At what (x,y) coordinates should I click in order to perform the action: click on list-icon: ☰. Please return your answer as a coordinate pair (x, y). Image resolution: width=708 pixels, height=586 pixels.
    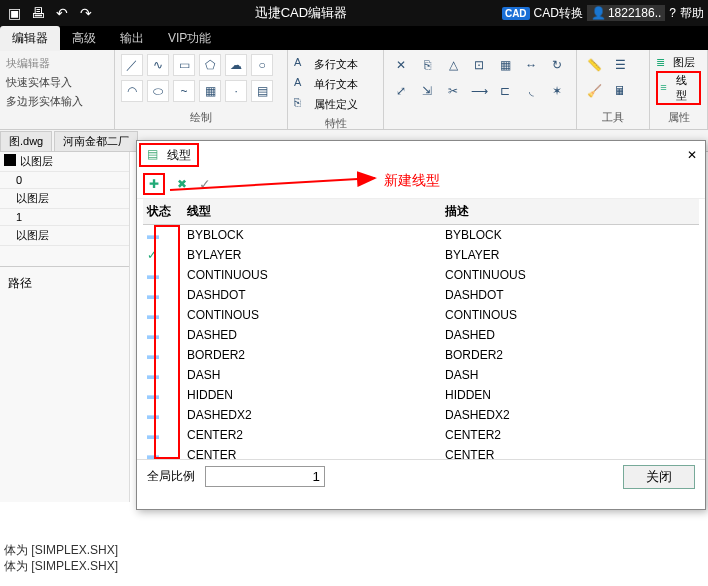
    Looking at the image, I should click on (620, 65).